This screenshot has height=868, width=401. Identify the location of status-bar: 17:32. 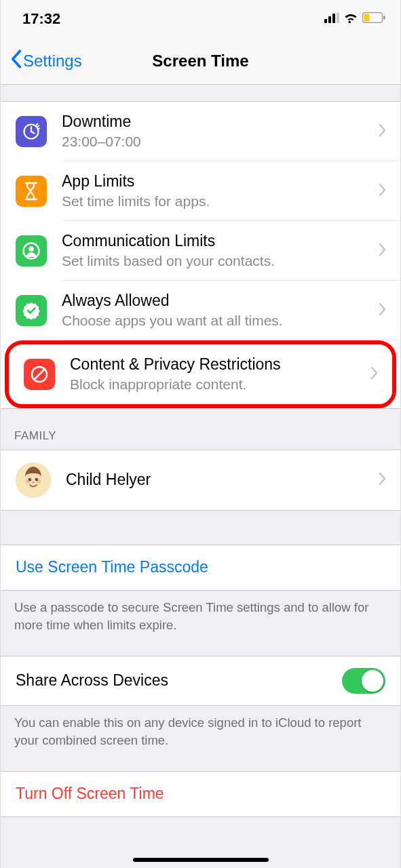
(201, 19).